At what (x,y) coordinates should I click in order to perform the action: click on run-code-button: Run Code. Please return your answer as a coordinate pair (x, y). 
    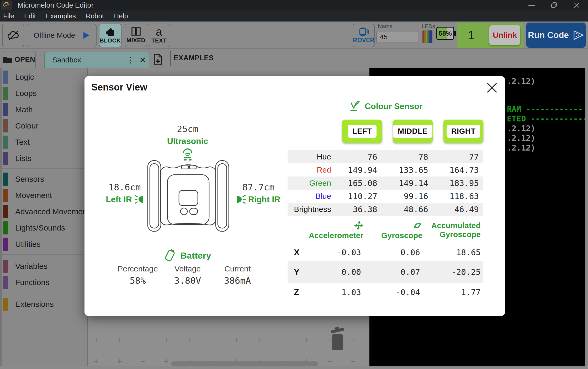
    Looking at the image, I should click on (556, 35).